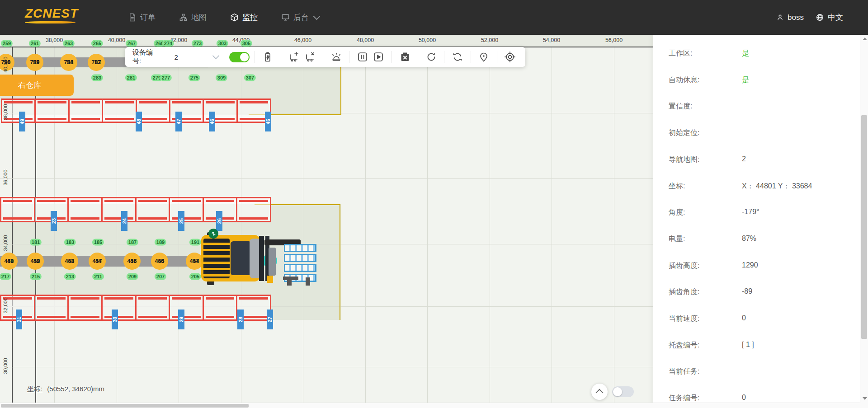 This screenshot has height=408, width=868. Describe the element at coordinates (810, 17) in the screenshot. I see `nav-right: boss 中文` at that location.